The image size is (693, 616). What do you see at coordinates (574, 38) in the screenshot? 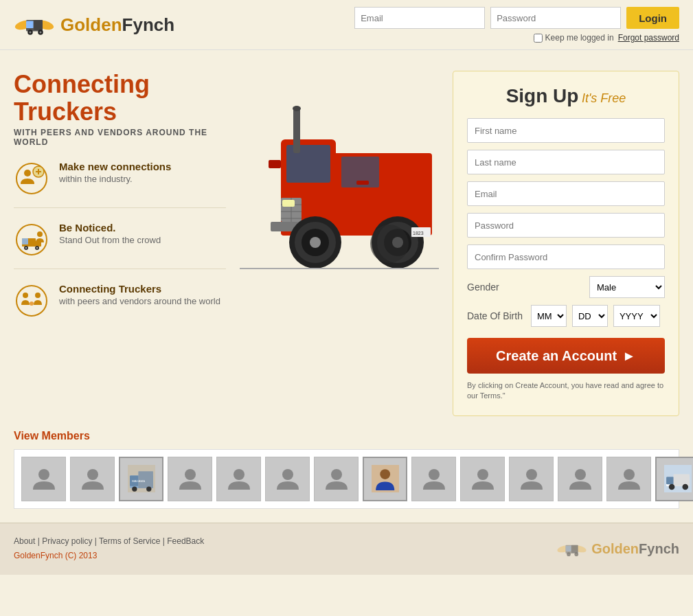
I see `keep-logged-label: Keep me logged in` at bounding box center [574, 38].